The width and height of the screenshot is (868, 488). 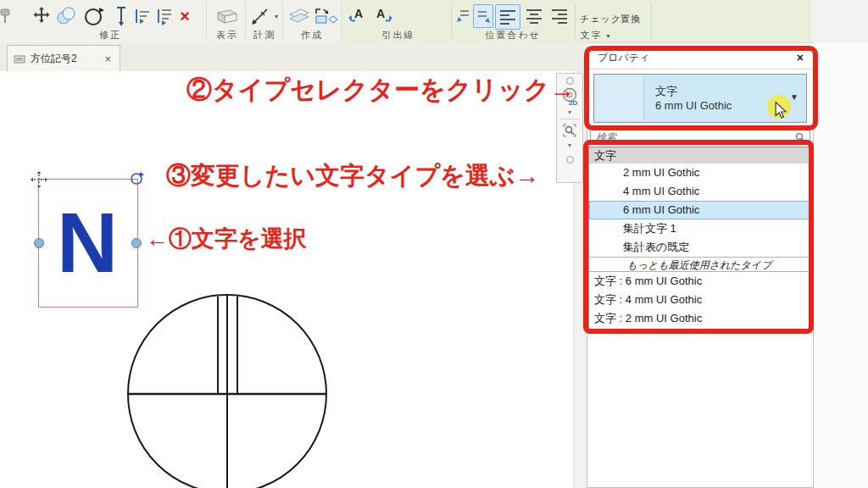 What do you see at coordinates (93, 16) in the screenshot?
I see `rotate-icon` at bounding box center [93, 16].